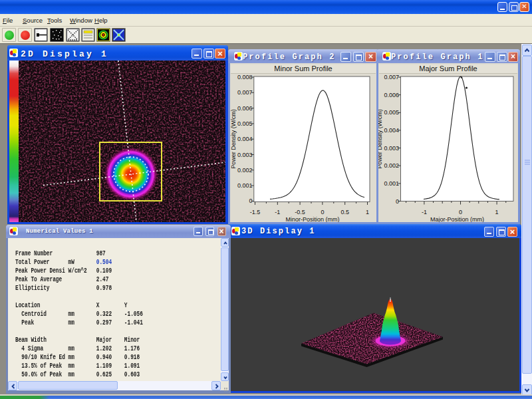 The image size is (532, 399). What do you see at coordinates (344, 212) in the screenshot?
I see `svg-text: 0.5` at bounding box center [344, 212].